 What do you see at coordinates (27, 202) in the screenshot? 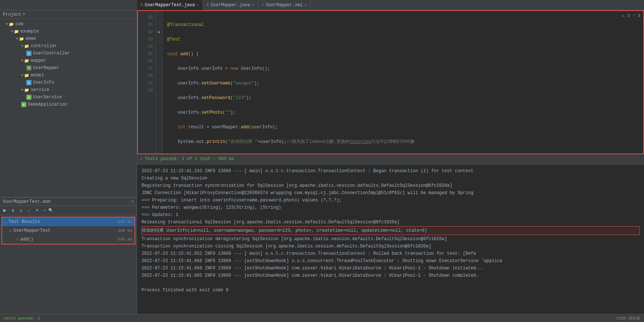
I see `test-panel-title-text: UserMapperTest.add` at bounding box center [27, 202].